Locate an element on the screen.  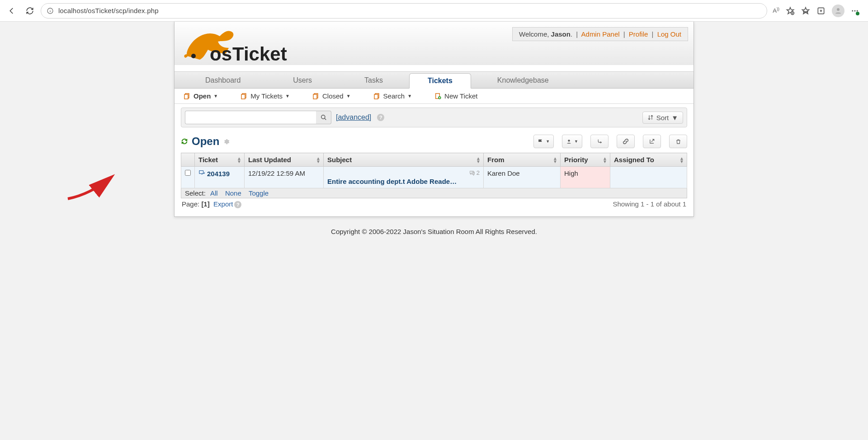
col-priority: Priority▲▼ is located at coordinates (585, 160).